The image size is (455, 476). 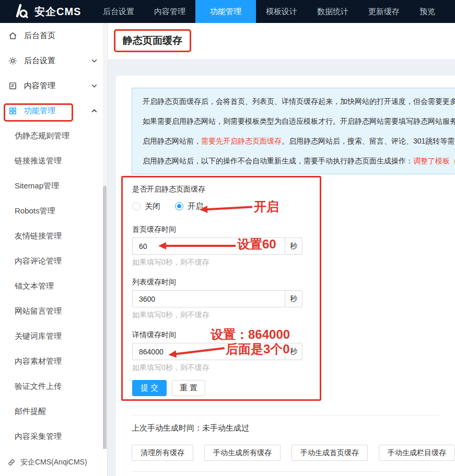 What do you see at coordinates (172, 141) in the screenshot?
I see `notice-text: 启用静态网站前，` at bounding box center [172, 141].